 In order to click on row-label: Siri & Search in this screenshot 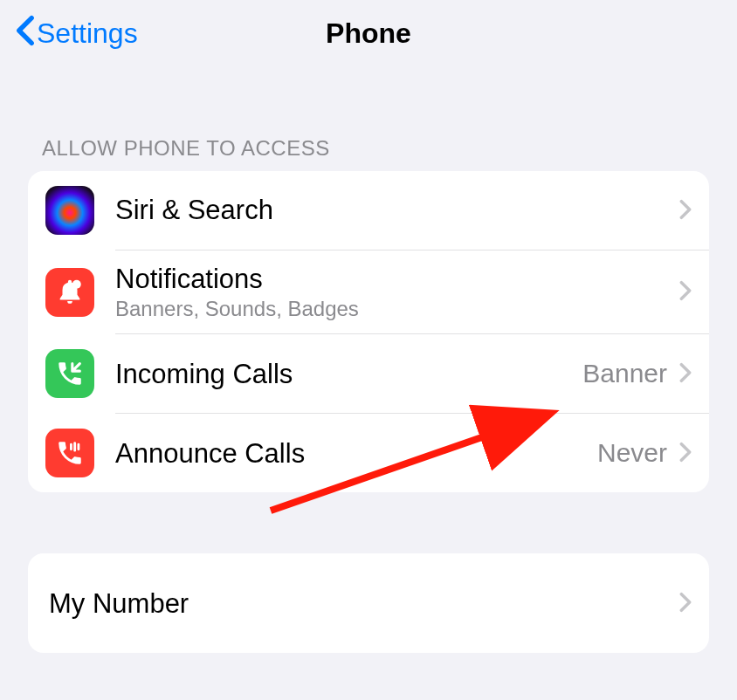, I will do `click(396, 209)`.